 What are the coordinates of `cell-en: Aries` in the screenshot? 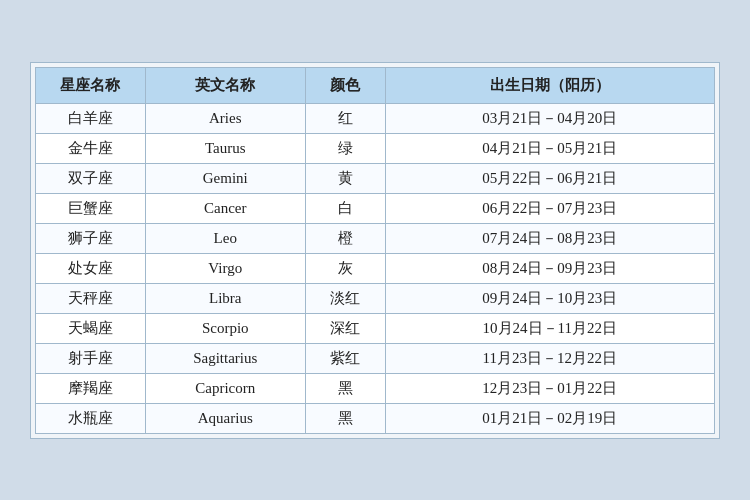 It's located at (225, 118).